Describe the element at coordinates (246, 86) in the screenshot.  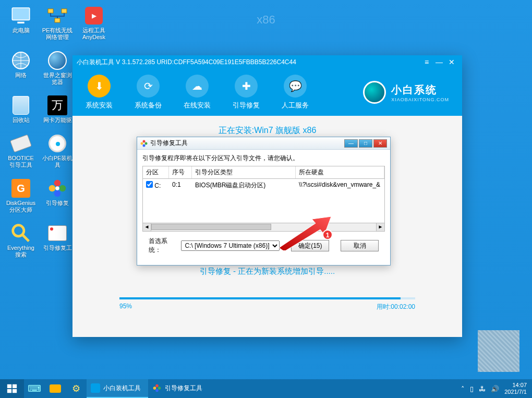
I see `repair-icon: ✚` at that location.